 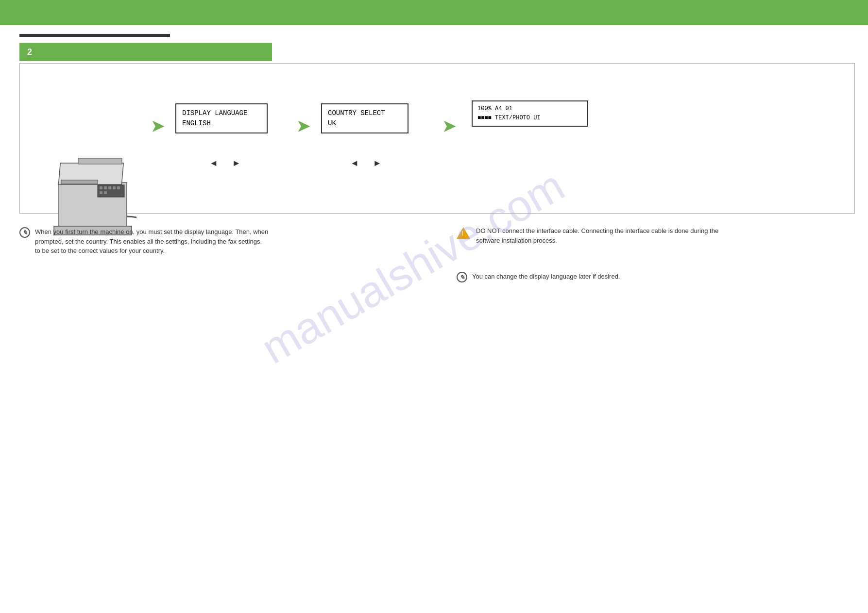 What do you see at coordinates (588, 236) in the screenshot?
I see `warning-section: DO NOT connect the interface cable. Conn…` at bounding box center [588, 236].